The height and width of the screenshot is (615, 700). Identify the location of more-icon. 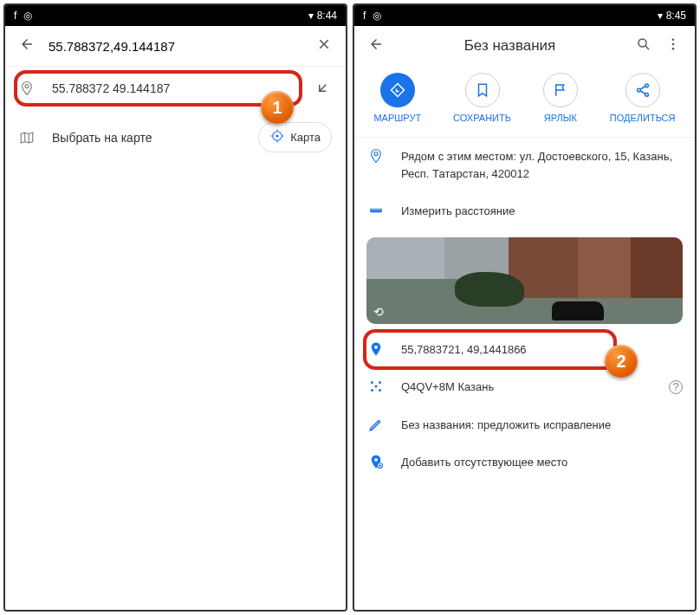
(673, 46).